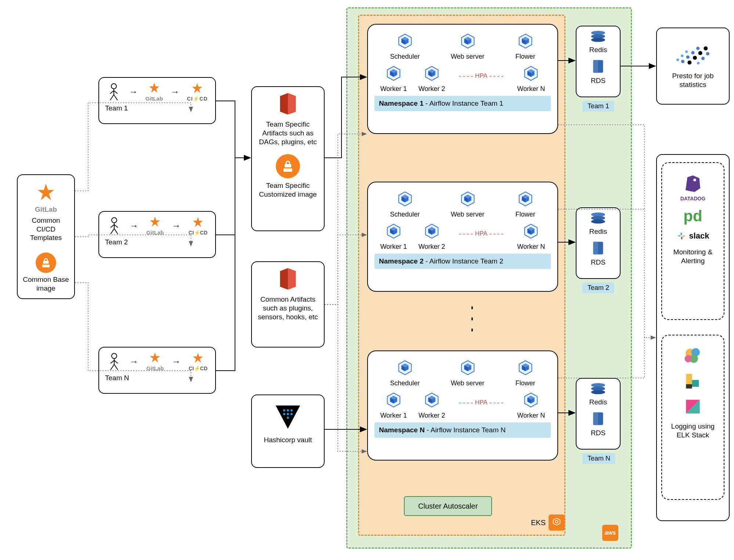  What do you see at coordinates (693, 241) in the screenshot?
I see `monitoring-box: DATADOG pd slack Monitoring & Alerting` at bounding box center [693, 241].